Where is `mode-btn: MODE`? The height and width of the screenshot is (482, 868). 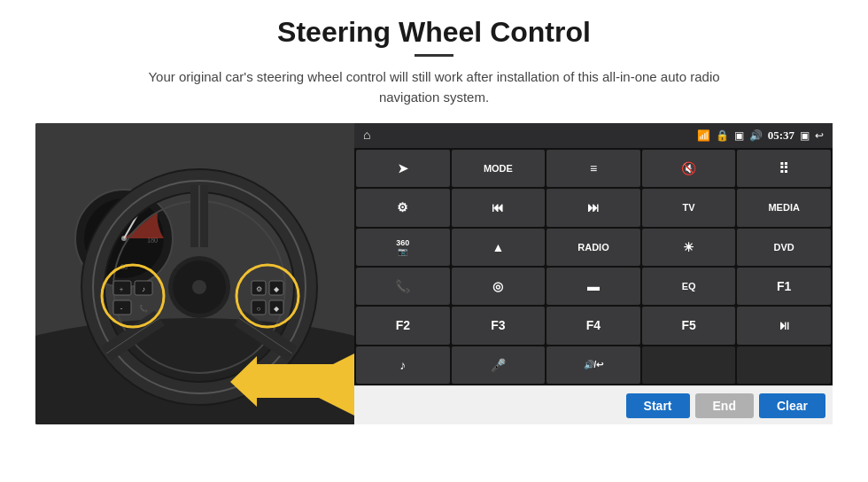 mode-btn: MODE is located at coordinates (499, 168).